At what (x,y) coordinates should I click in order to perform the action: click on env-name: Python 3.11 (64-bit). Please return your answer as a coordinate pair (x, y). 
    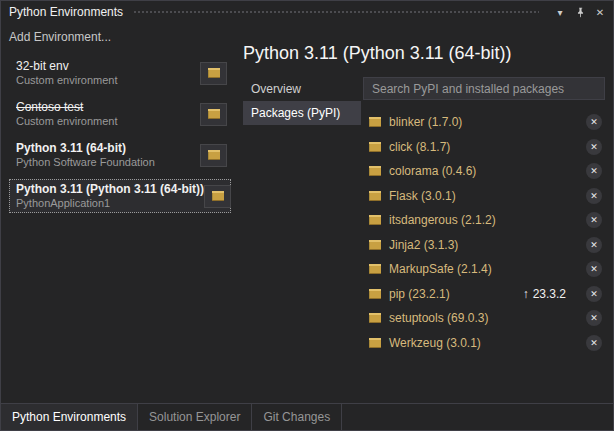
    Looking at the image, I should click on (86, 148).